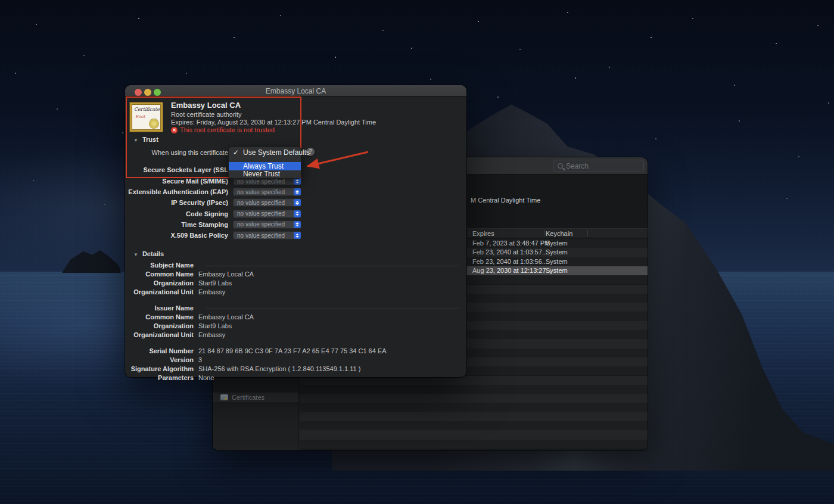 This screenshot has height=504, width=834. I want to click on menu-item-label: Never Trust, so click(262, 174).